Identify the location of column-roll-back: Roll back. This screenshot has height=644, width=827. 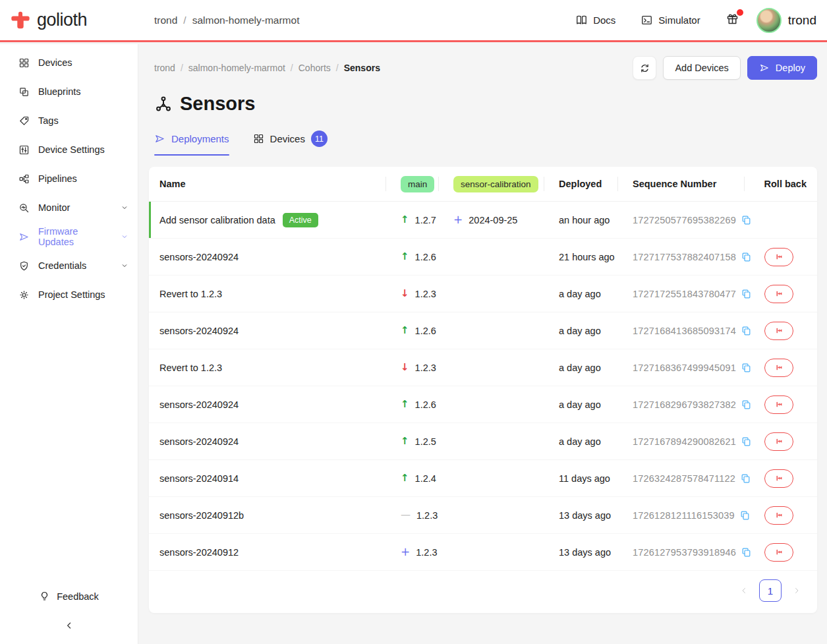
(779, 184).